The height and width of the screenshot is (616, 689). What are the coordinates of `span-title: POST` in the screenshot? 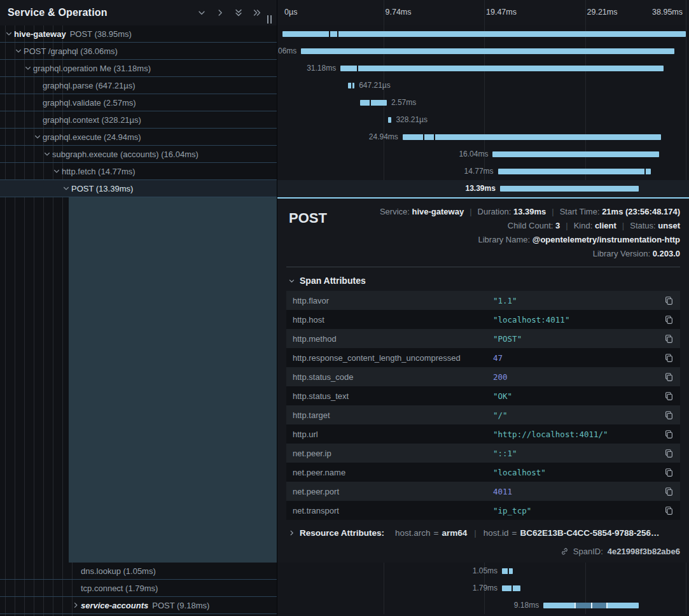 It's located at (307, 216).